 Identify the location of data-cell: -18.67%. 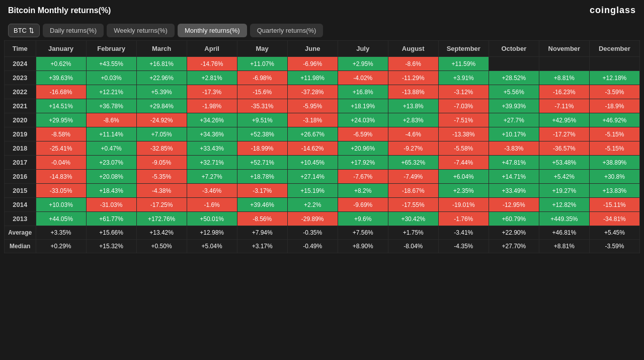
(413, 191).